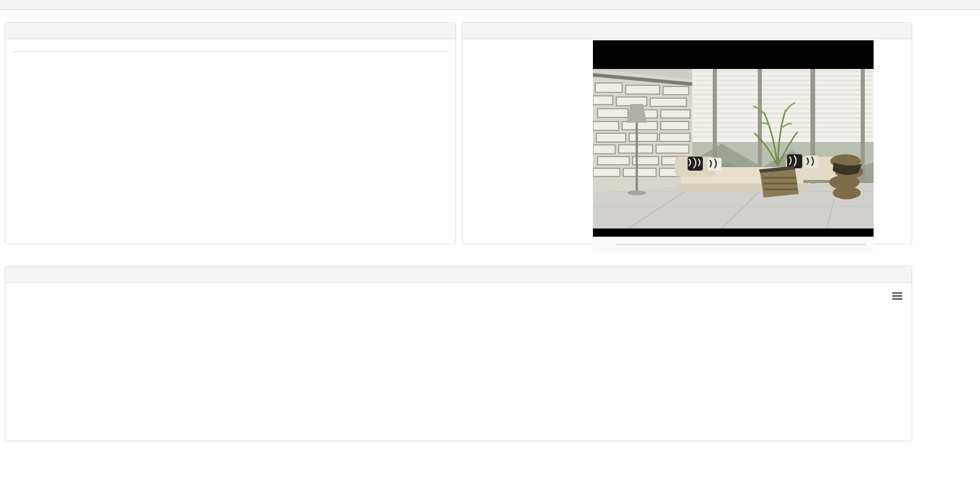 The height and width of the screenshot is (485, 980). What do you see at coordinates (733, 233) in the screenshot?
I see `video-letterbox-bar` at bounding box center [733, 233].